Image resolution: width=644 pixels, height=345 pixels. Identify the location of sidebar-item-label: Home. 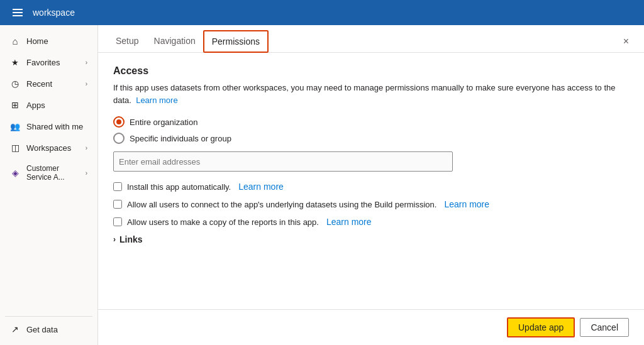
(38, 41).